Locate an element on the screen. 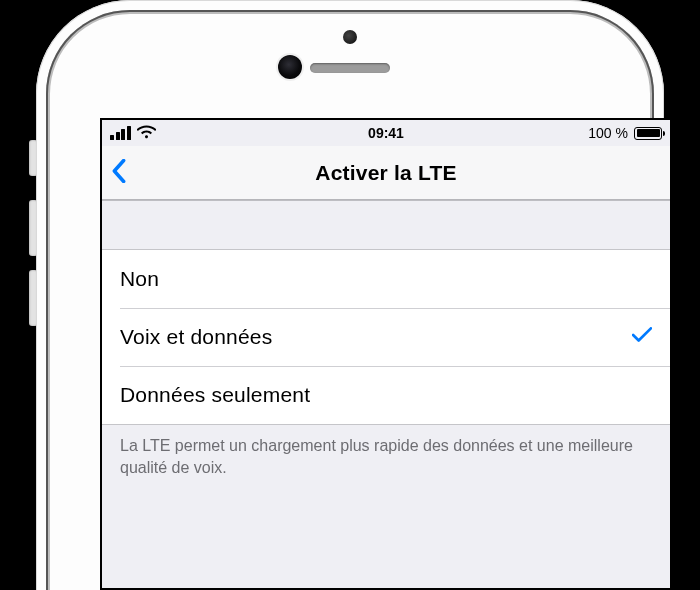  checkmark-icon is located at coordinates (642, 337).